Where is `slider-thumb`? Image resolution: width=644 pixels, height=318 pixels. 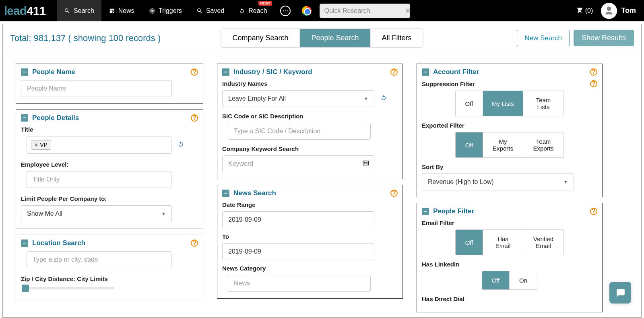
slider-thumb is located at coordinates (25, 288).